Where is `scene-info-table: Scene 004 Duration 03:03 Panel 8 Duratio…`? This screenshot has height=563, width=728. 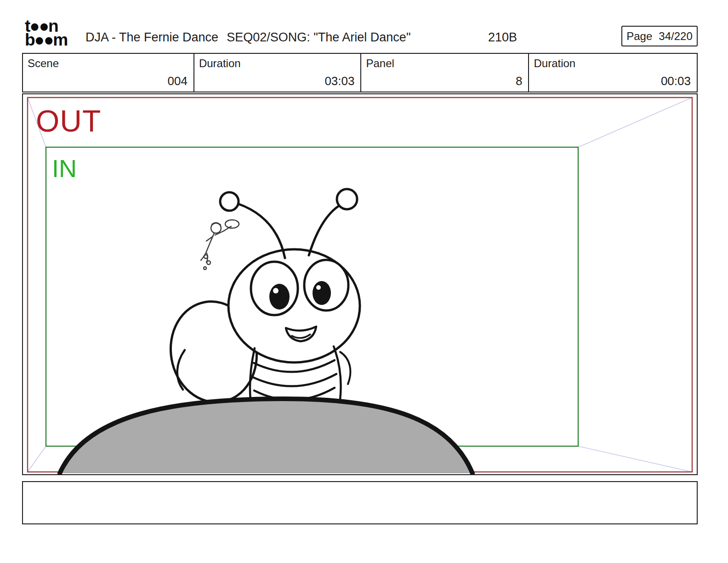 scene-info-table: Scene 004 Duration 03:03 Panel 8 Duratio… is located at coordinates (360, 73).